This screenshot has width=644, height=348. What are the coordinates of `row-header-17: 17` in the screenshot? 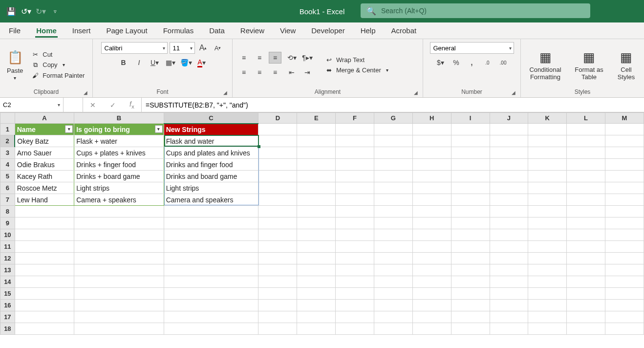 It's located at (8, 317).